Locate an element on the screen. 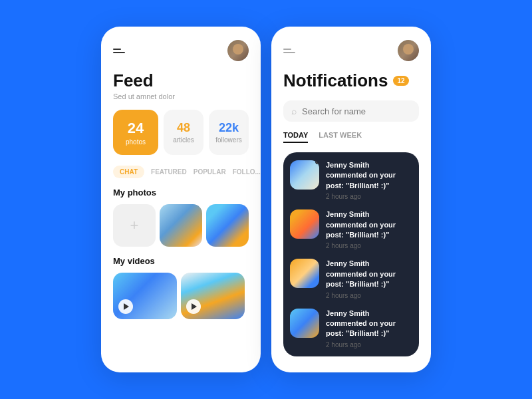 Image resolution: width=532 pixels, height=399 pixels. feed-tabs: CHAT FEATURED POPULAR FOLLO... is located at coordinates (181, 172).